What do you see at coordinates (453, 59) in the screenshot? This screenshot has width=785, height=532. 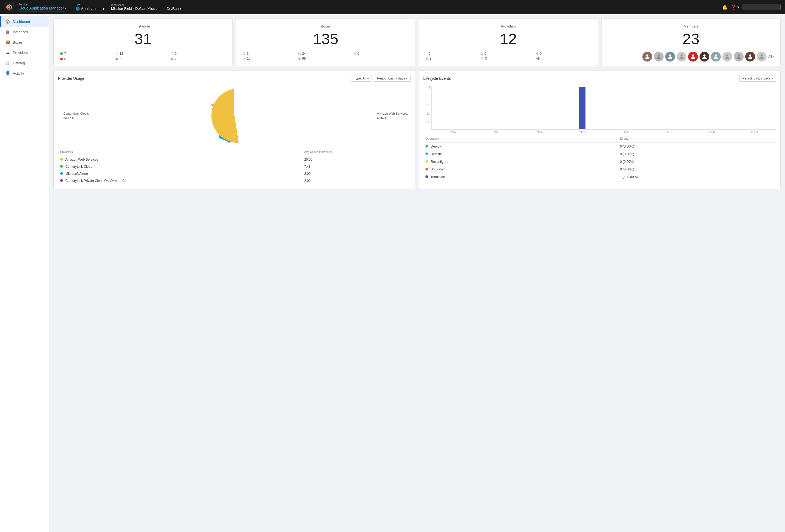 I see `providers-windows: ⊞ 2` at bounding box center [453, 59].